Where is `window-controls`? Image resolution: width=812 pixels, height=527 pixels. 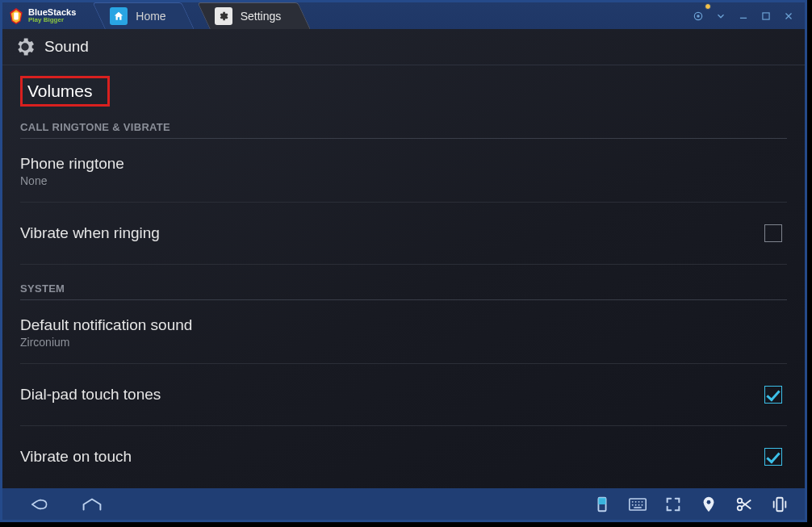 window-controls is located at coordinates (746, 16).